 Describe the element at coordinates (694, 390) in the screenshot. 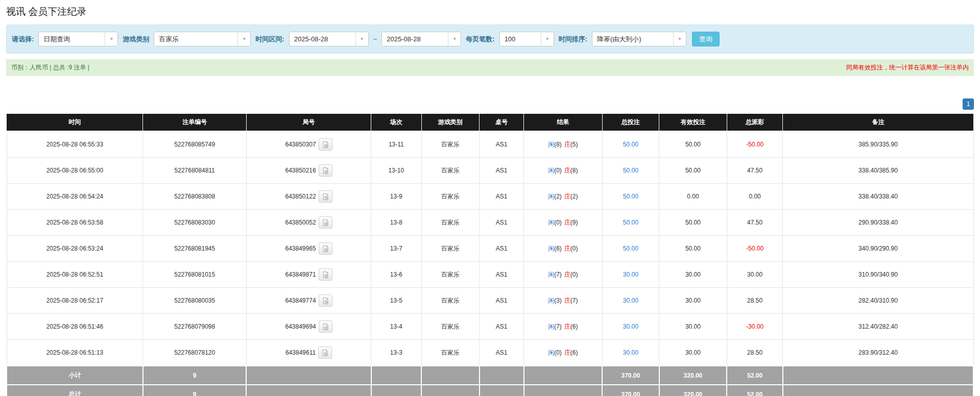

I see `total-valid-bet: 320.00` at that location.